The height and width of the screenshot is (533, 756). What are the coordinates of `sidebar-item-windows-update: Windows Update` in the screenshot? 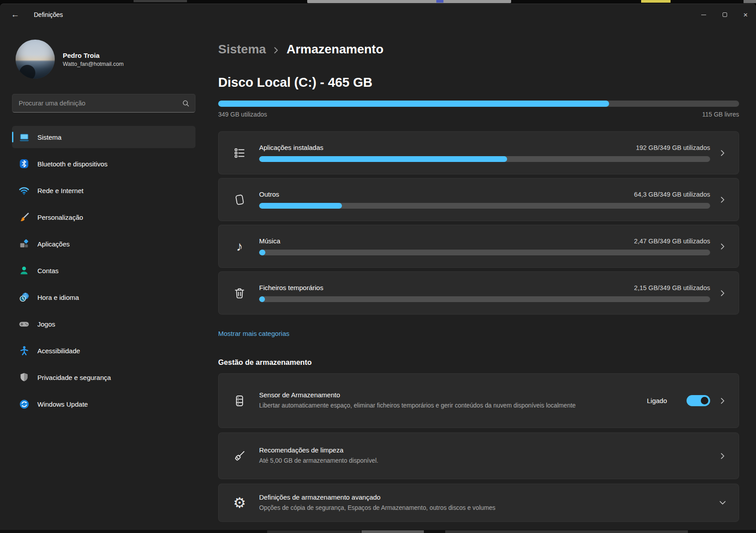 It's located at (104, 404).